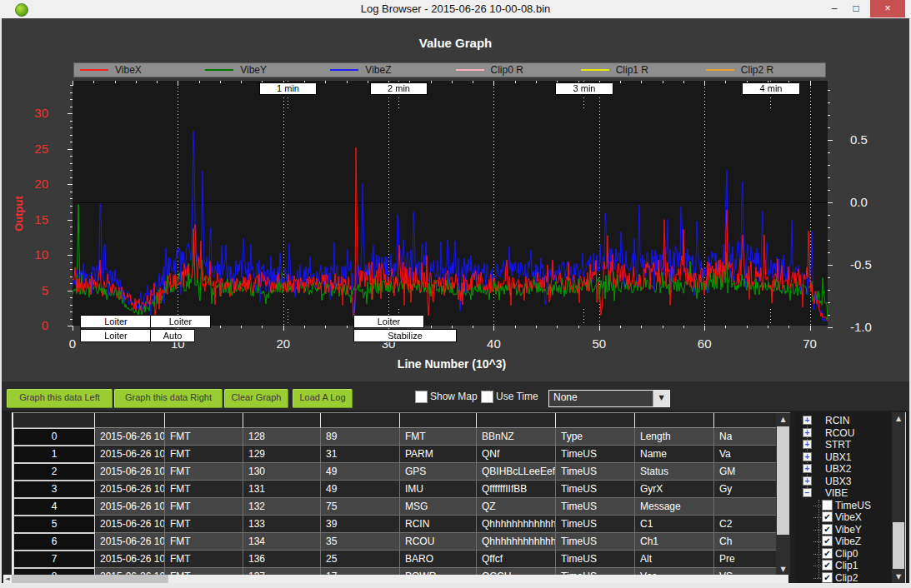 This screenshot has height=588, width=911. What do you see at coordinates (396, 579) in the screenshot?
I see `table-horizontal-scrollbar: ◄` at bounding box center [396, 579].